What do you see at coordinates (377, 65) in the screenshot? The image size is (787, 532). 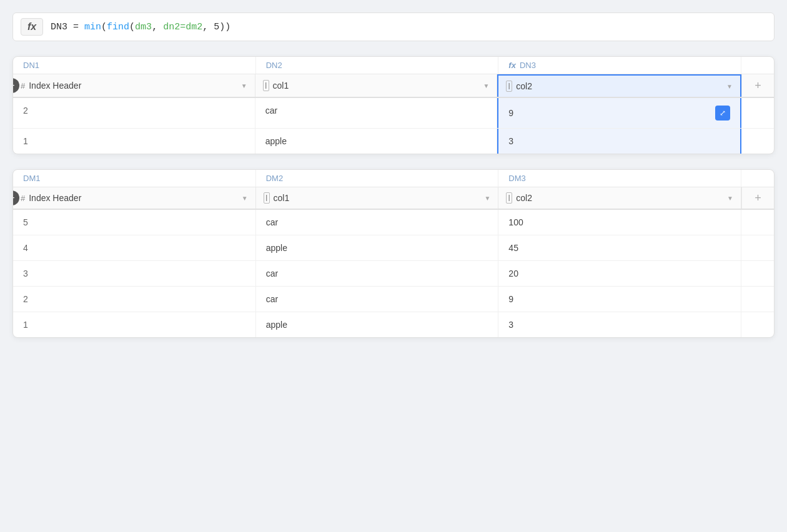 I see `col-group-dn2: DN2` at bounding box center [377, 65].